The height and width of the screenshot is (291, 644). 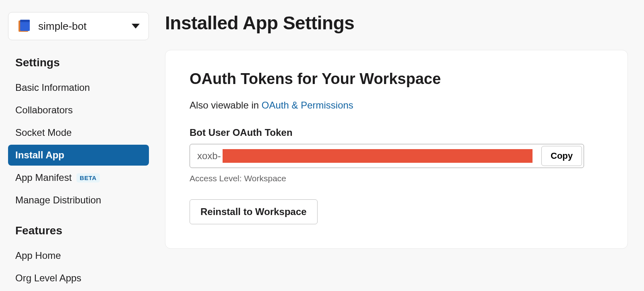 I want to click on sidebar-item-label: Basic Information, so click(x=52, y=88).